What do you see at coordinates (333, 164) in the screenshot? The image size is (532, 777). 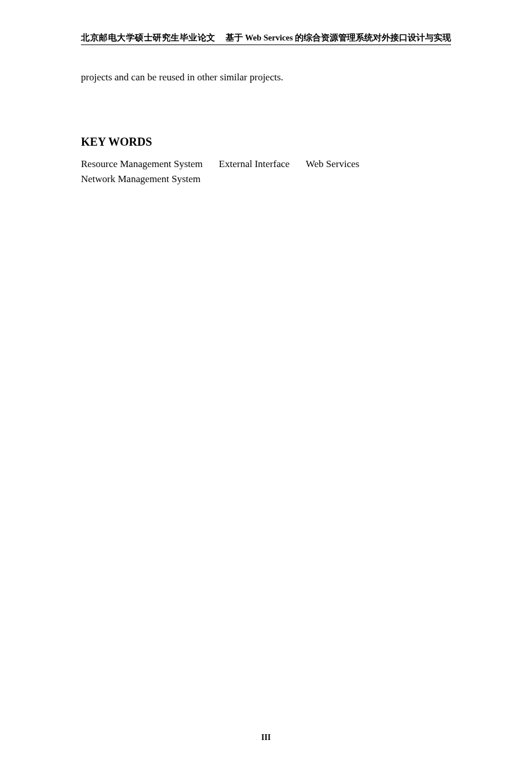 I see `keyword-item: Web Services` at bounding box center [333, 164].